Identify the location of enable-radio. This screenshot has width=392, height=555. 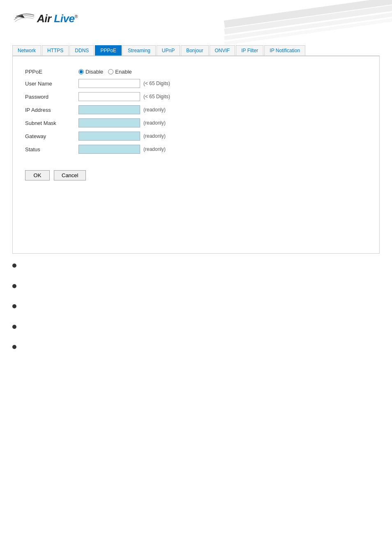
(111, 72).